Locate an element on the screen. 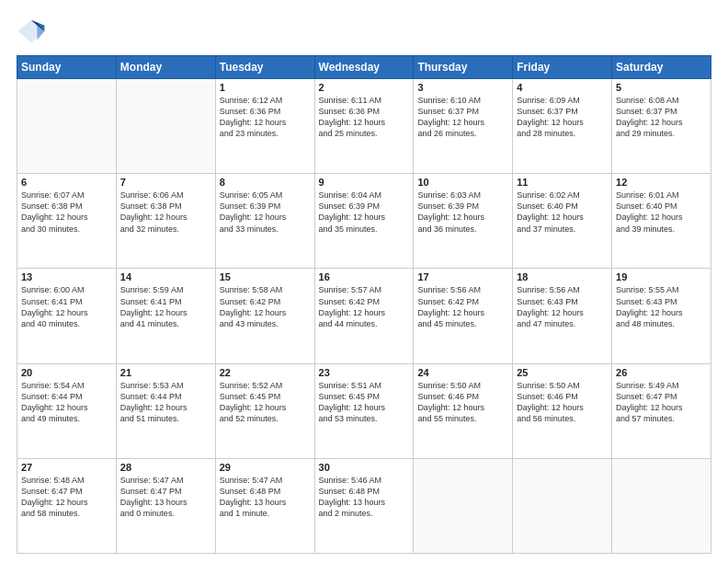  day-info: Sunrise: 6:03 AM Sunset: 6:39 PM Dayligh… is located at coordinates (463, 212).